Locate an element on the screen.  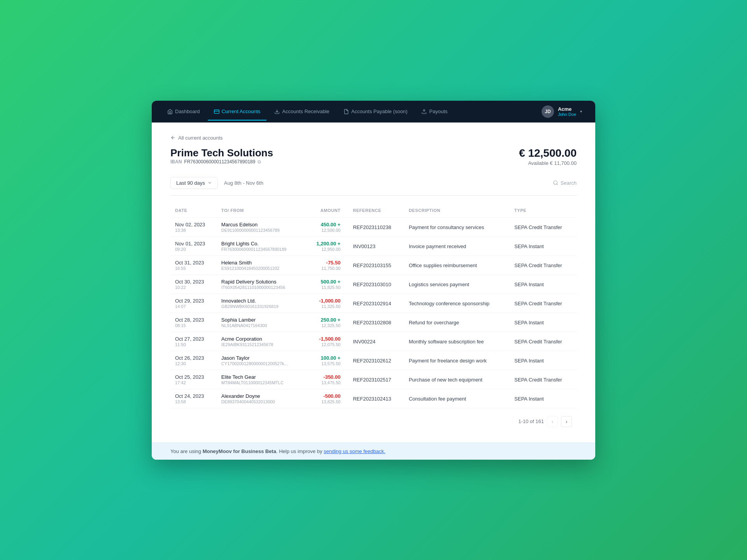
cell-date: Oct 30, 2023 10:22 is located at coordinates (194, 284).